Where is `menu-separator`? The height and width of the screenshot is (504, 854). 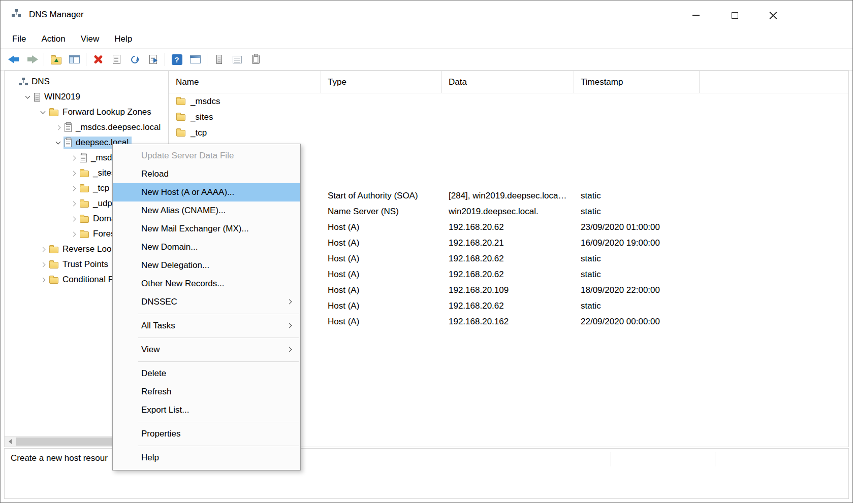
menu-separator is located at coordinates (218, 422).